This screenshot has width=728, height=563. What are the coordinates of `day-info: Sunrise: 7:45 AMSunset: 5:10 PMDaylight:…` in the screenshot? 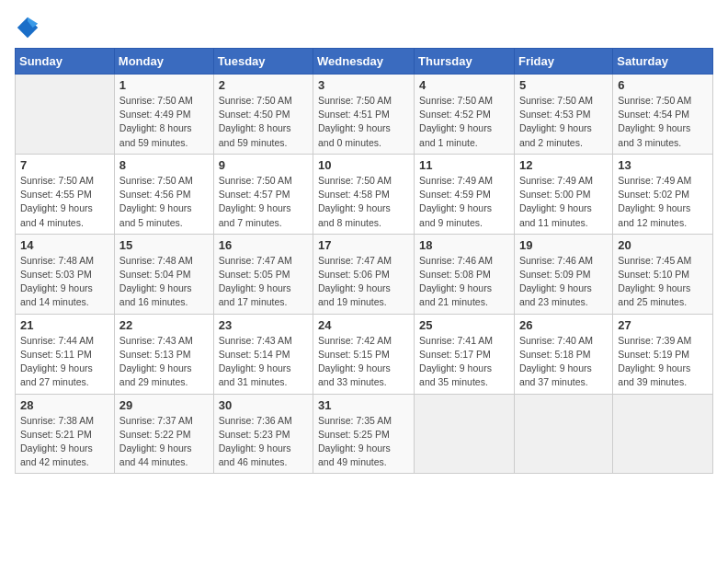 It's located at (663, 282).